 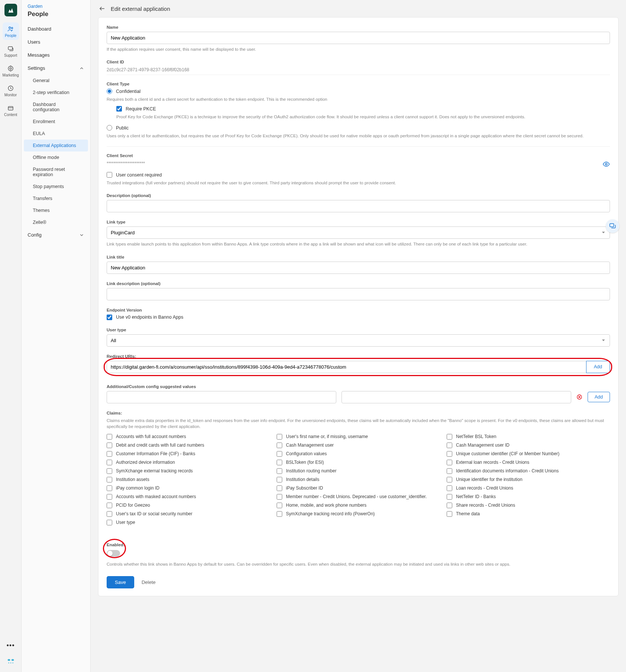 What do you see at coordinates (119, 109) in the screenshot?
I see `require-pkce-checkbox` at bounding box center [119, 109].